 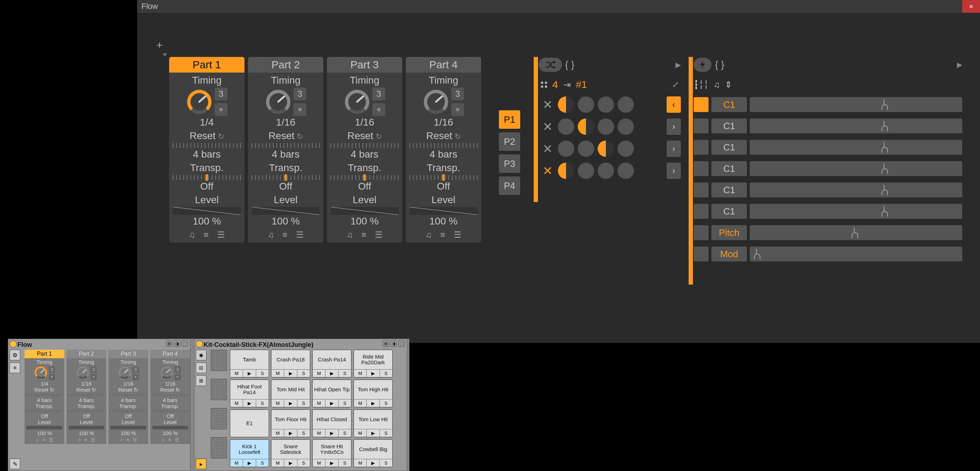 What do you see at coordinates (178, 369) in the screenshot?
I see `mini-num: 3` at bounding box center [178, 369].